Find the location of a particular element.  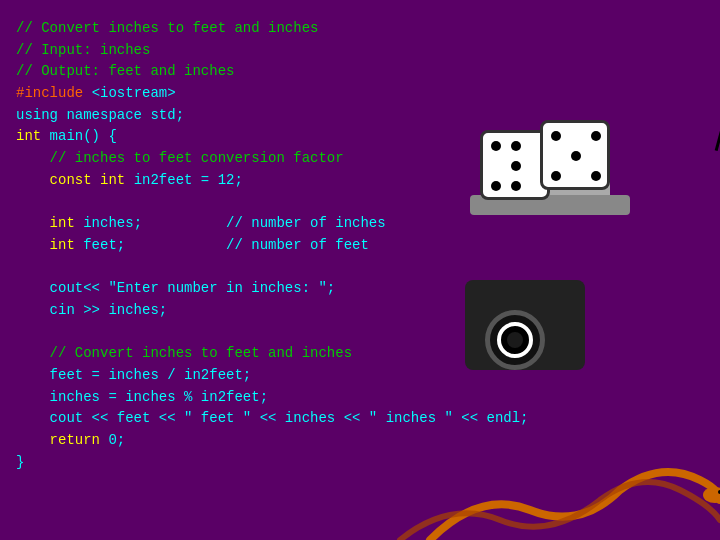

code-line: feet = inches / in2feet; is located at coordinates (235, 376).